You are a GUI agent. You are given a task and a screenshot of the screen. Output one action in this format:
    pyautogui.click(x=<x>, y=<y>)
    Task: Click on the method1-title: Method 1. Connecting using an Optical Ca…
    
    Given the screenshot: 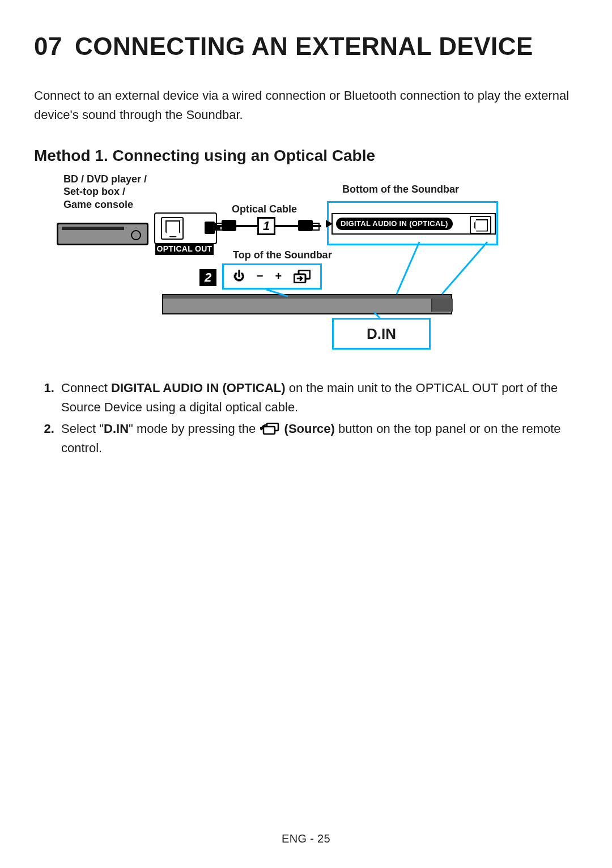 What is the action you would take?
    pyautogui.click(x=306, y=156)
    